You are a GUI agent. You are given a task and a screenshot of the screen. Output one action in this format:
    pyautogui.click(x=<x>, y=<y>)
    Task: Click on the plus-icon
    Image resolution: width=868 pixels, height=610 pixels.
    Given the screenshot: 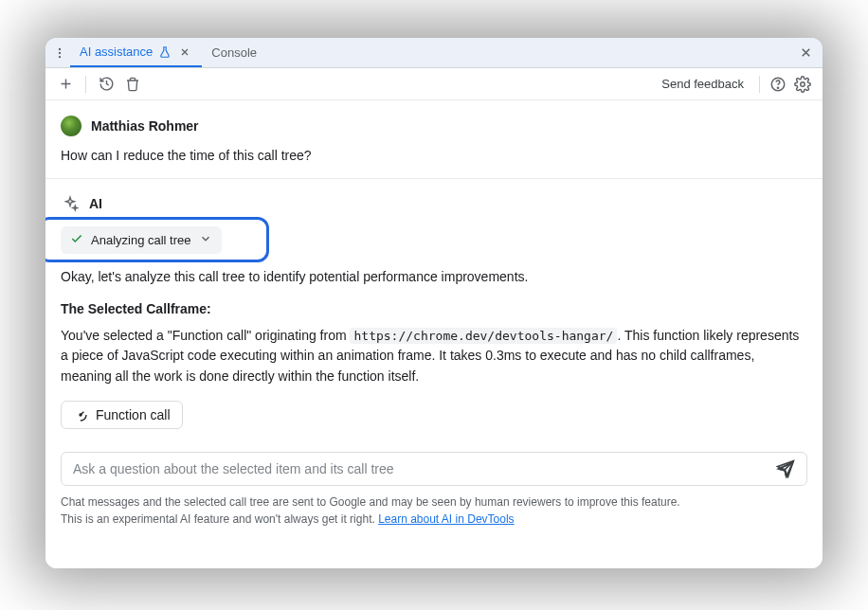 What is the action you would take?
    pyautogui.click(x=66, y=83)
    